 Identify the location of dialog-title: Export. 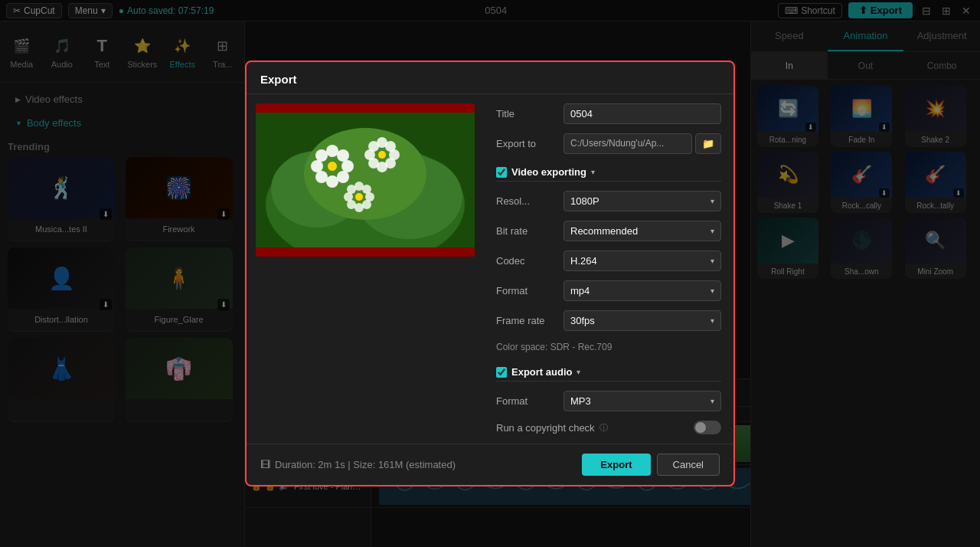
(490, 78).